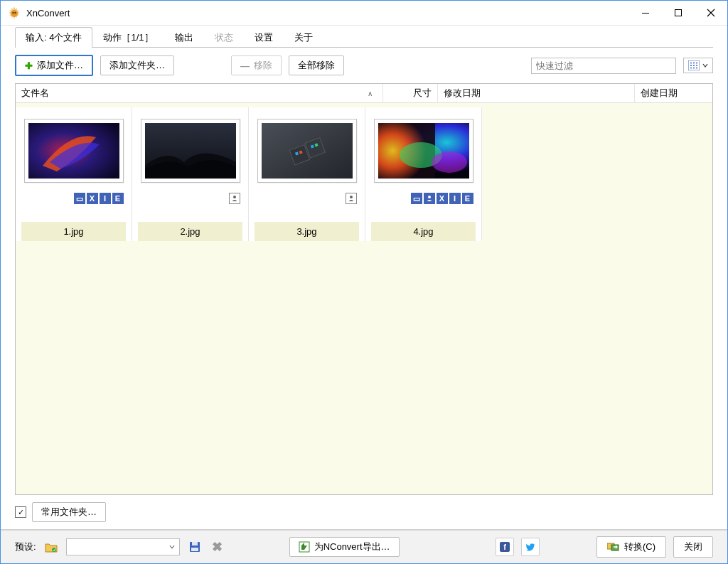 This screenshot has height=564, width=728. What do you see at coordinates (69, 512) in the screenshot?
I see `hot-folders-label: 常用文件夹…` at bounding box center [69, 512].